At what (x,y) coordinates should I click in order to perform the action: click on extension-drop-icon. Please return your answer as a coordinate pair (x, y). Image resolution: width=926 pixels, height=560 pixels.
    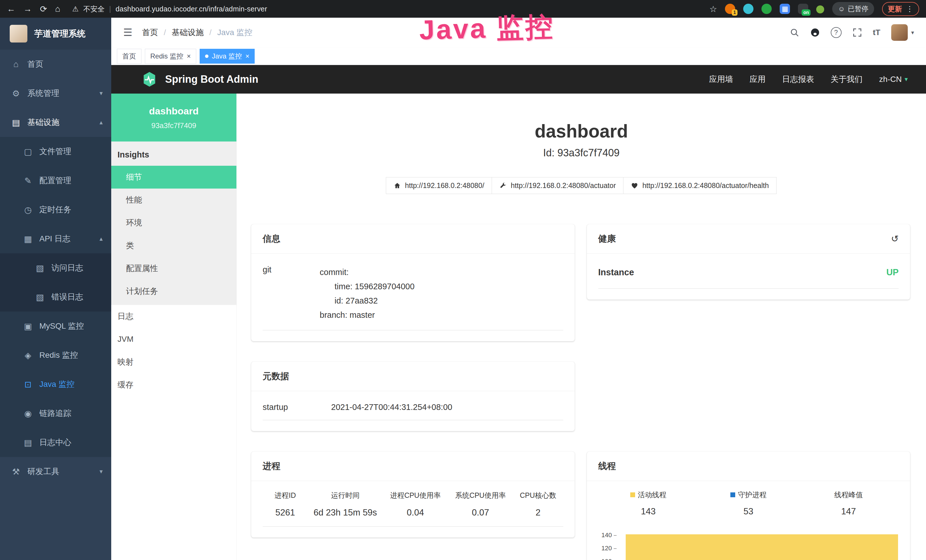
    Looking at the image, I should click on (749, 9).